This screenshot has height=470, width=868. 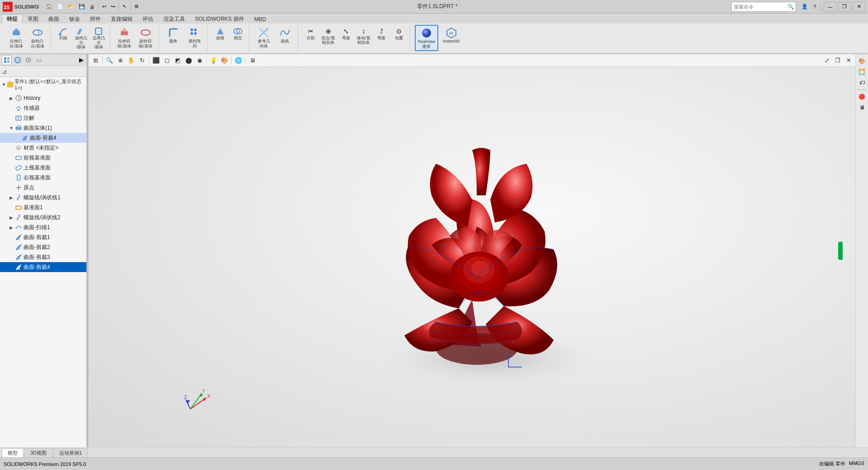 What do you see at coordinates (104, 7) in the screenshot?
I see `undo-btn: ↩` at bounding box center [104, 7].